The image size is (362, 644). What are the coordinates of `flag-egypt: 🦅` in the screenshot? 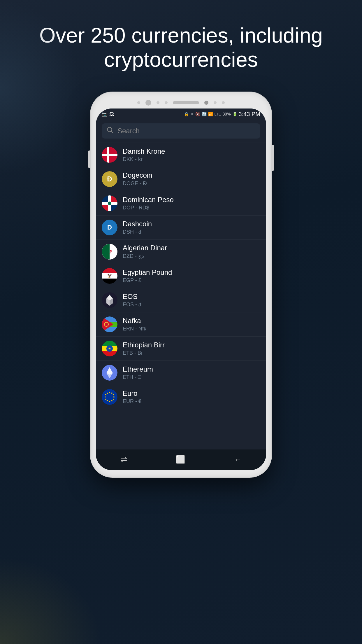 It's located at (110, 276).